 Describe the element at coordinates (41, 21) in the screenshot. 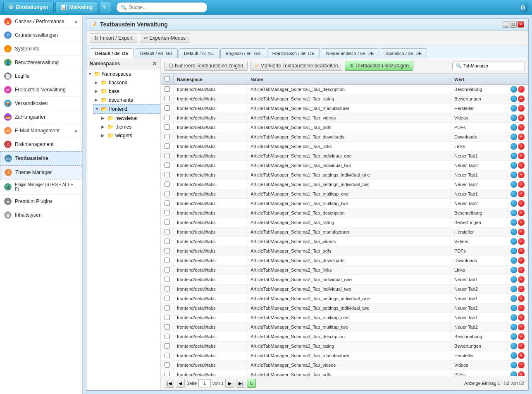

I see `sidebar-item-caches: 🔥 Caches / Performance ▶` at that location.